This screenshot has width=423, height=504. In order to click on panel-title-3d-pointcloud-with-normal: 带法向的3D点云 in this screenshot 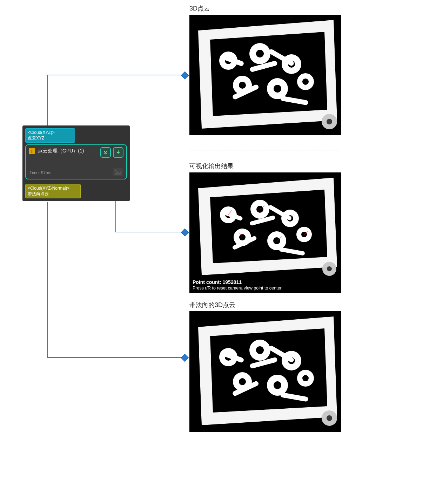, I will do `click(213, 305)`.